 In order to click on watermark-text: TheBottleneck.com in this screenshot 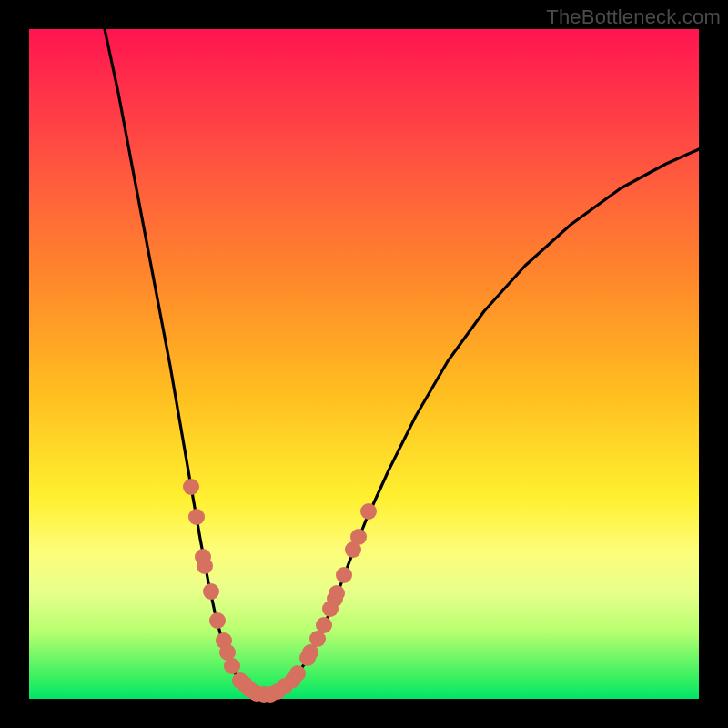, I will do `click(633, 17)`.